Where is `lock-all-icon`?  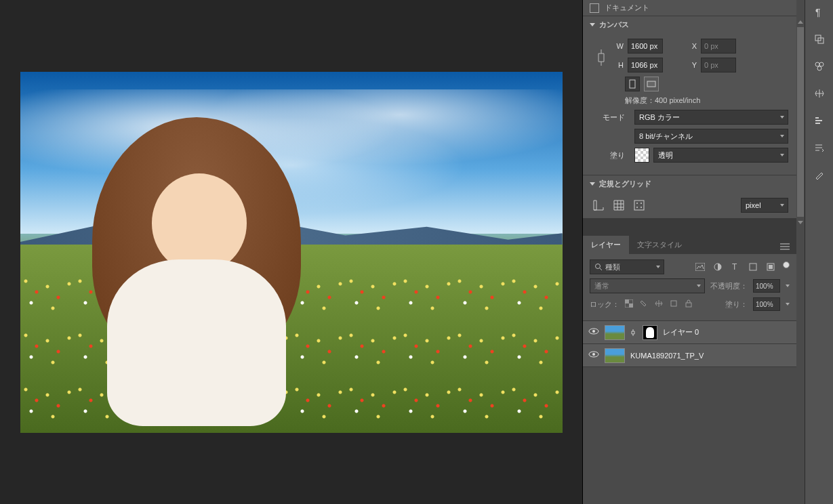 lock-all-icon is located at coordinates (689, 304).